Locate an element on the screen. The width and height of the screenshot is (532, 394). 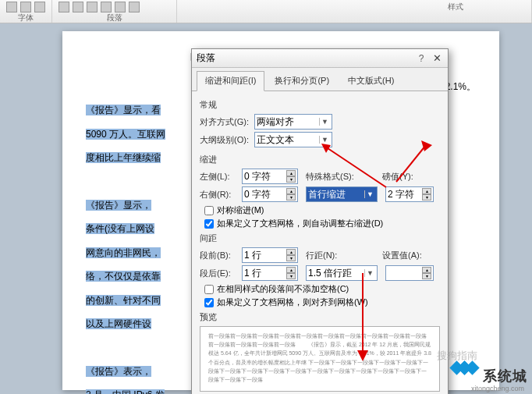
logo-text: 系统城 is located at coordinates (505, 376).